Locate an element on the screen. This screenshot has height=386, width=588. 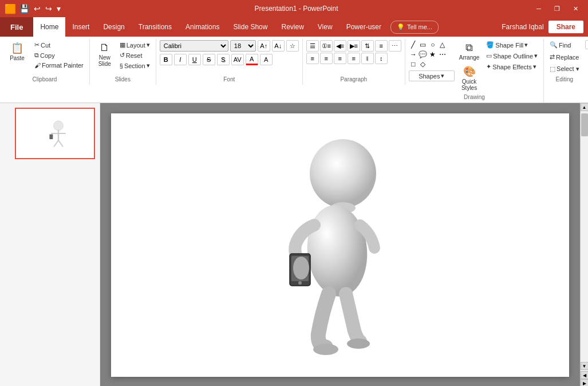
shape-star: ★ is located at coordinates (433, 54).